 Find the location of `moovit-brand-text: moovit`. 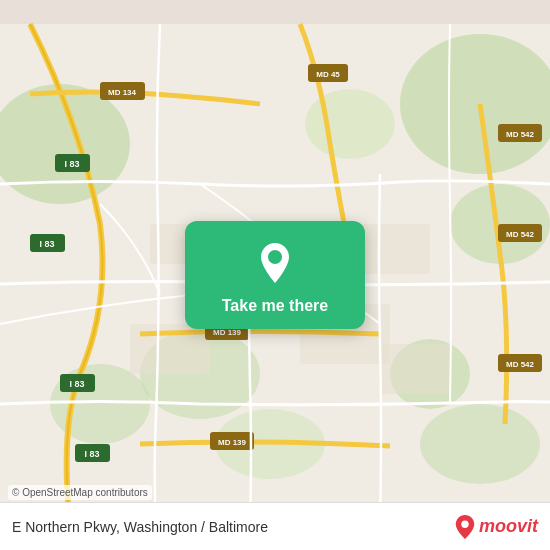

moovit-brand-text: moovit is located at coordinates (508, 526).